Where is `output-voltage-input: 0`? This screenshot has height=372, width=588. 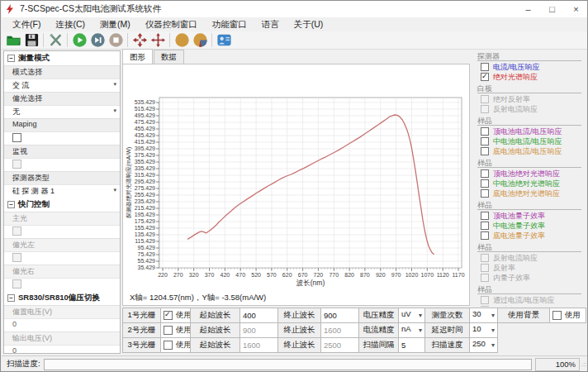 output-voltage-input: 0 is located at coordinates (62, 349).